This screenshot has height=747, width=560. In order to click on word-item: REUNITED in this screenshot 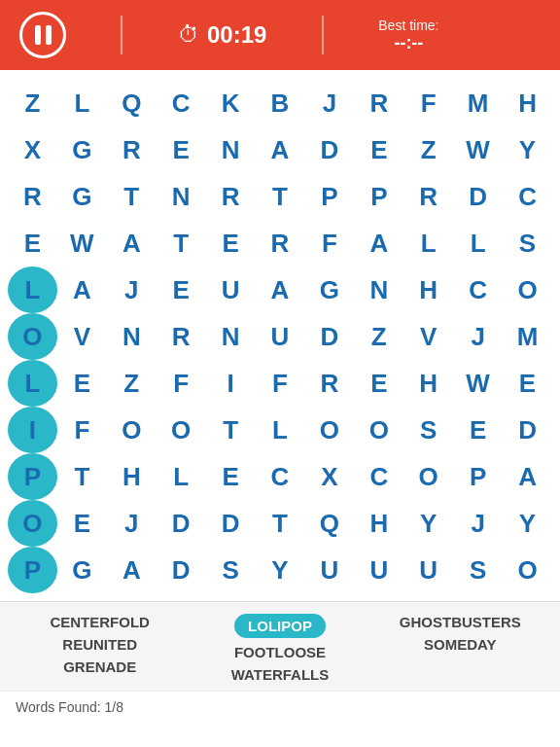, I will do `click(99, 644)`.